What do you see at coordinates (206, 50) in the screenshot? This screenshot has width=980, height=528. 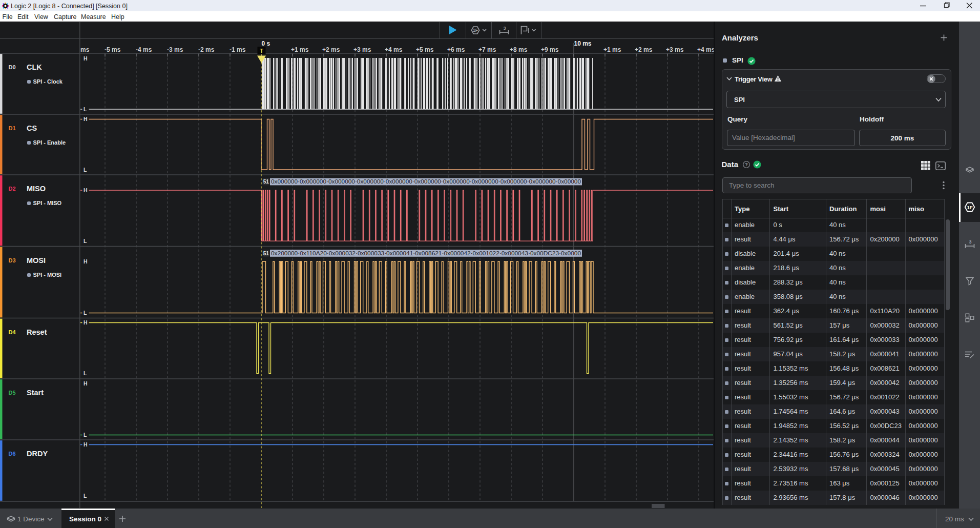 I see `svg-text: -2 ms` at bounding box center [206, 50].